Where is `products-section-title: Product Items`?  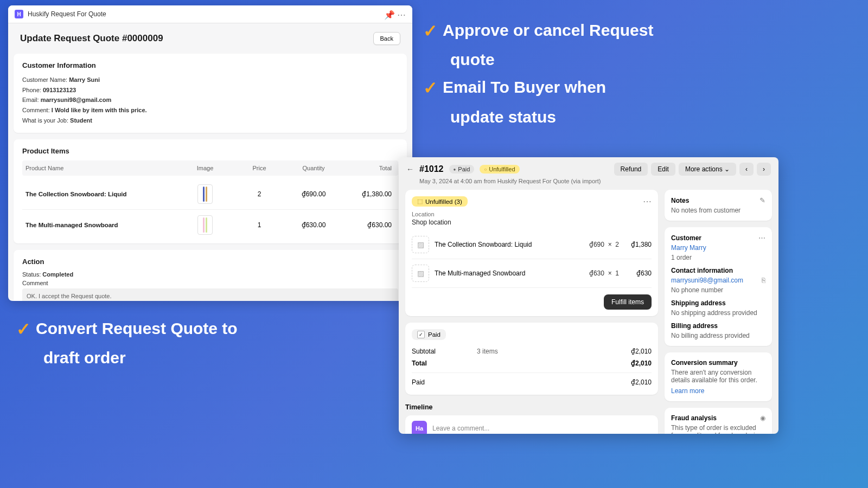
products-section-title: Product Items is located at coordinates (210, 151).